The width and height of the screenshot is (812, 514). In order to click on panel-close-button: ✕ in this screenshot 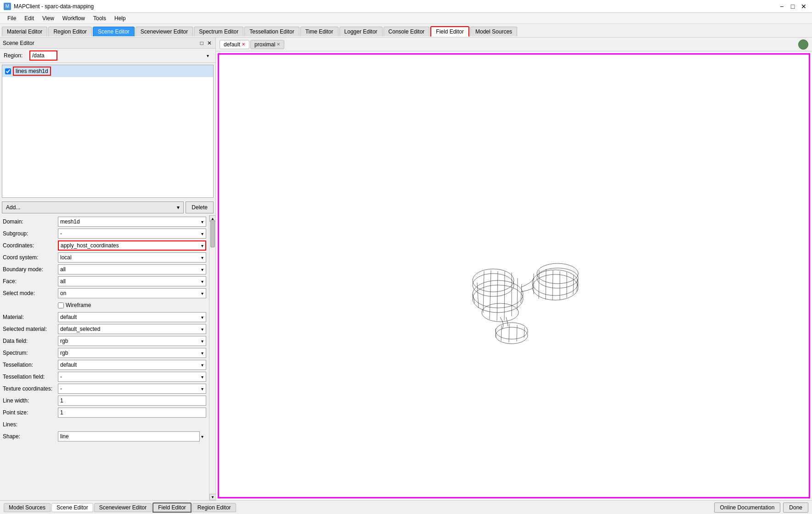, I will do `click(209, 43)`.